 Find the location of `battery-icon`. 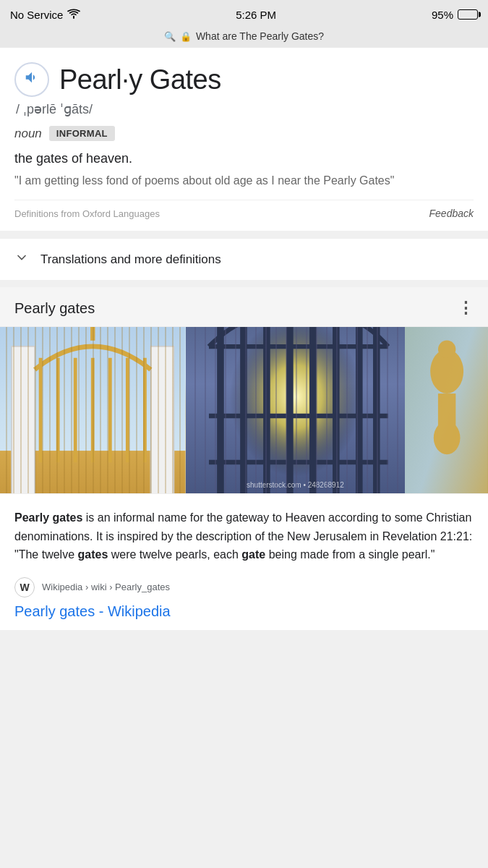

battery-icon is located at coordinates (468, 14).